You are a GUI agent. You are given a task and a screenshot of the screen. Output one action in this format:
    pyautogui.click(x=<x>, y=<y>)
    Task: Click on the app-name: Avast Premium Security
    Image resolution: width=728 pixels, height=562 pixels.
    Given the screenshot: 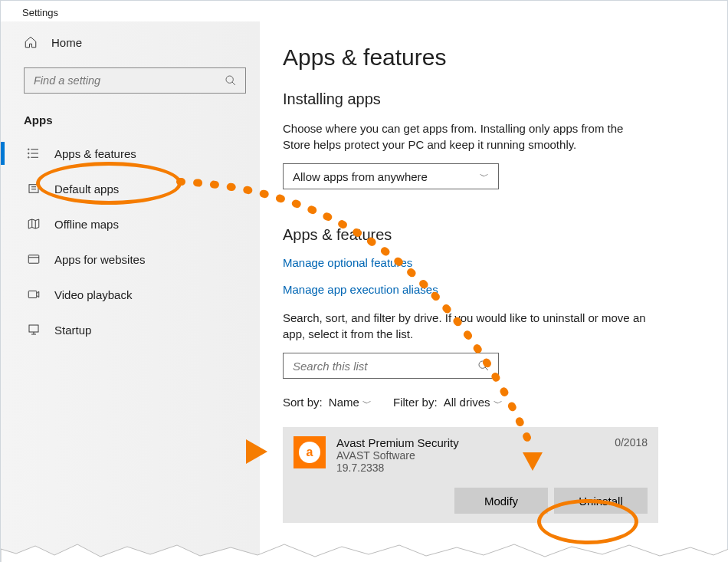 What is the action you would take?
    pyautogui.click(x=471, y=443)
    